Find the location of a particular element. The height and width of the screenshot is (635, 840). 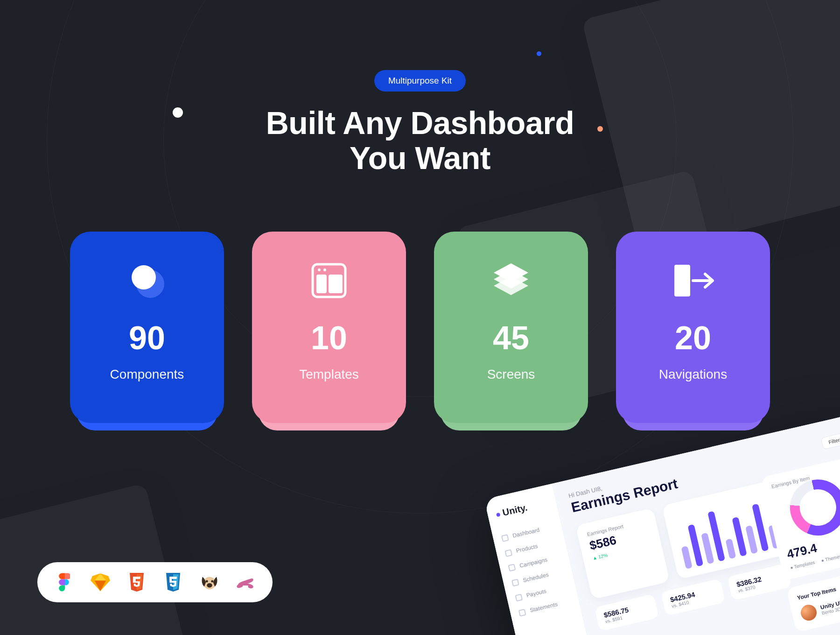

headline-line-1: Built Any Dashboard is located at coordinates (420, 123).